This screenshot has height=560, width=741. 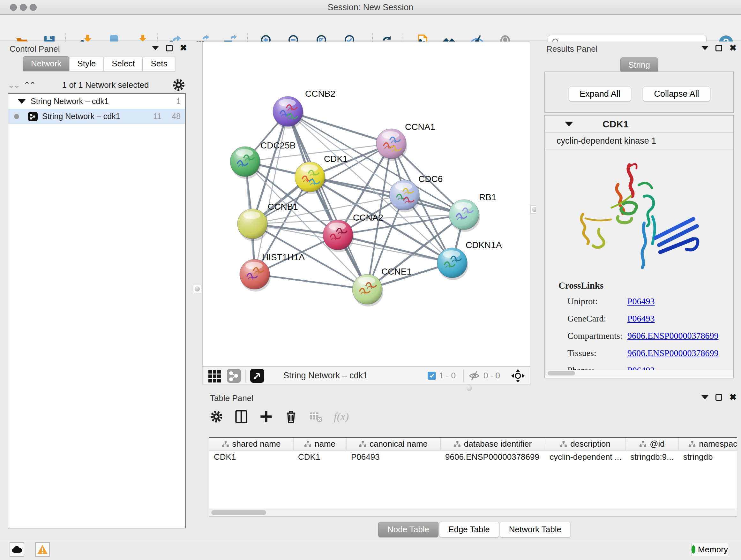 What do you see at coordinates (693, 550) in the screenshot?
I see `memory-status-dot` at bounding box center [693, 550].